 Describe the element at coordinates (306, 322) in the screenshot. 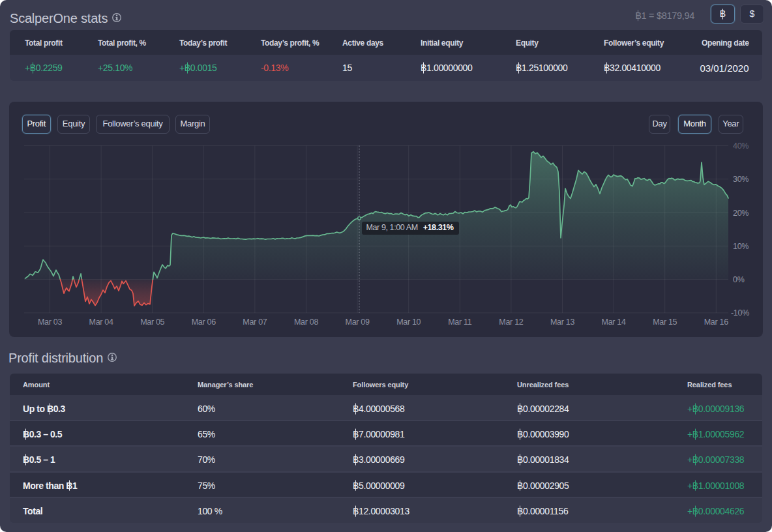

I see `svg-text: Mar 08` at that location.